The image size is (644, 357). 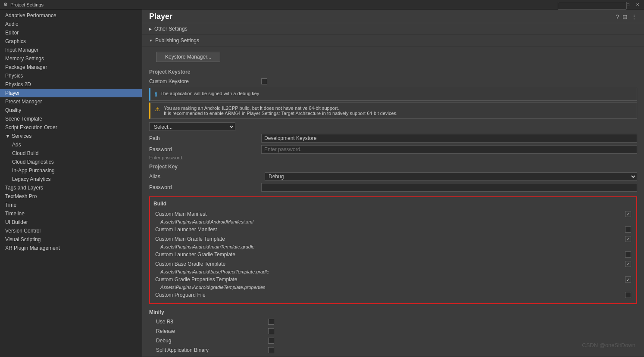 What do you see at coordinates (71, 67) in the screenshot?
I see `sidebar-item-package-manager: Package Manager` at bounding box center [71, 67].